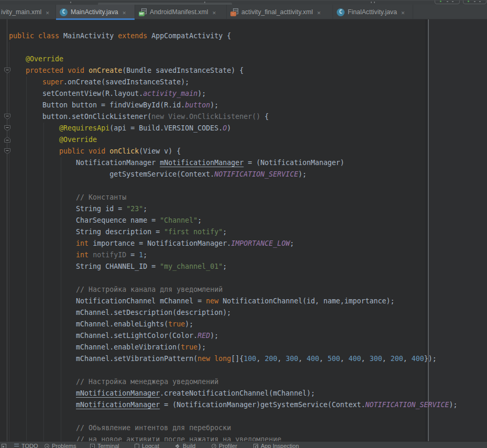  What do you see at coordinates (26, 445) in the screenshot?
I see `tool-window-button-todo: TODO` at bounding box center [26, 445].